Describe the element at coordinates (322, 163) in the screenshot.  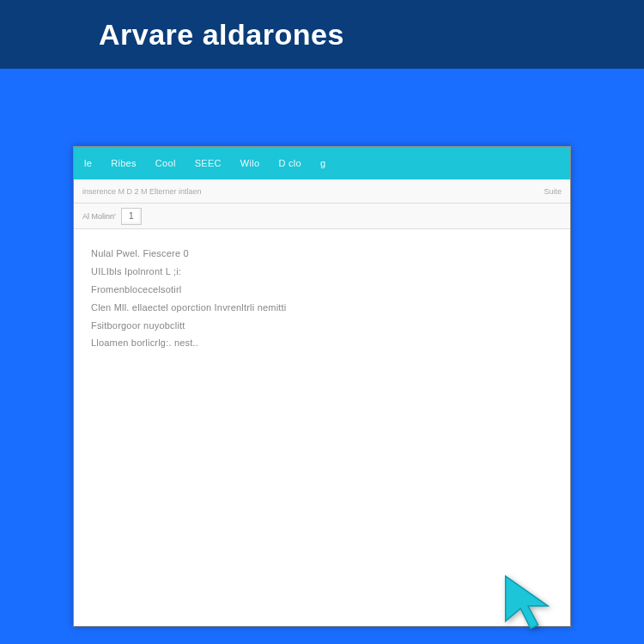
I see `menubar: le Ribes Cool SEEC Wilo D clo g` at that location.